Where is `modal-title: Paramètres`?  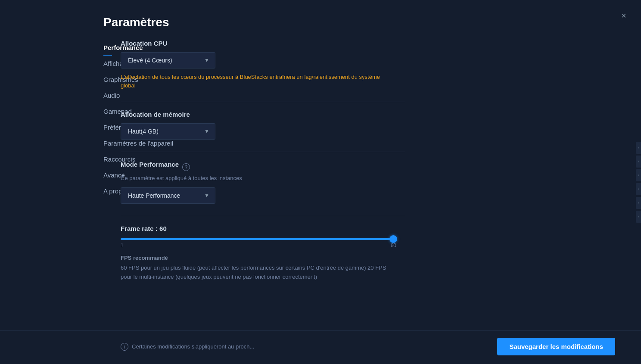 modal-title: Paramètres is located at coordinates (320, 20).